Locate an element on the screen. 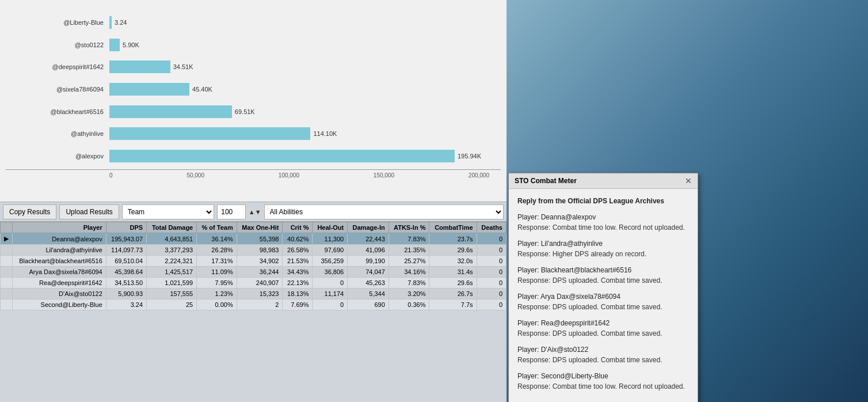  modal-player: Player: D'Aix@sto0122 is located at coordinates (603, 350).